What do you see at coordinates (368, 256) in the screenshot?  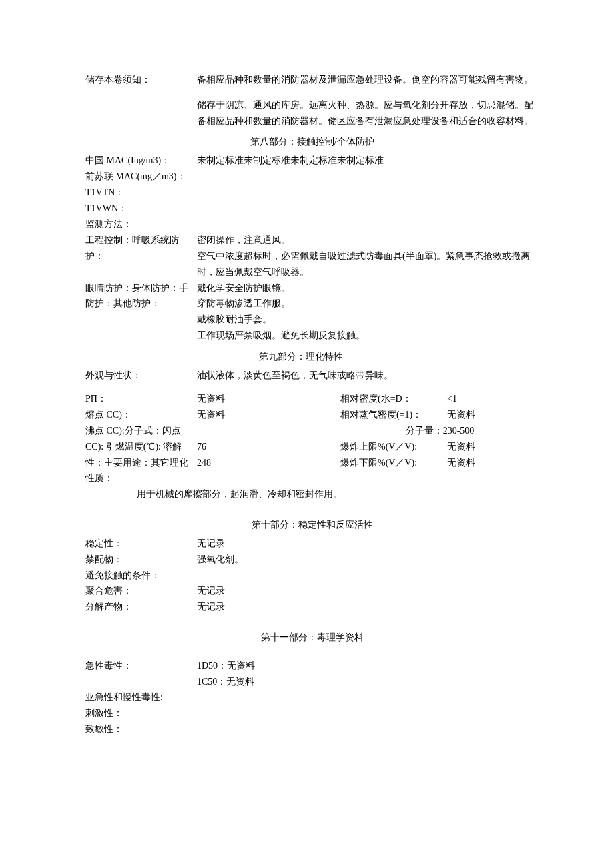 I see `engineering-control-content: 密闭操作，注意通风。 空气中浓度超标时，必需佩戴自吸过滤式防毒面具(半面罩)。紧…` at bounding box center [368, 256].